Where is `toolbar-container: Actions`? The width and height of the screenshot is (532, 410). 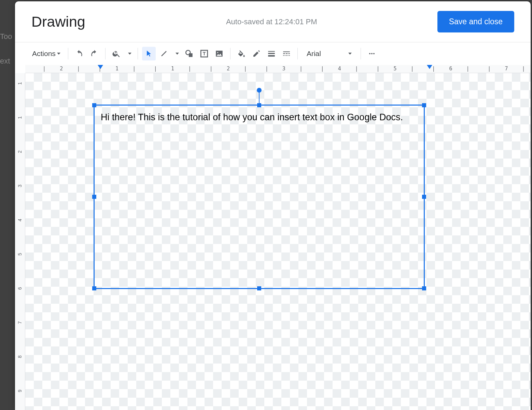
toolbar-container: Actions is located at coordinates (273, 53).